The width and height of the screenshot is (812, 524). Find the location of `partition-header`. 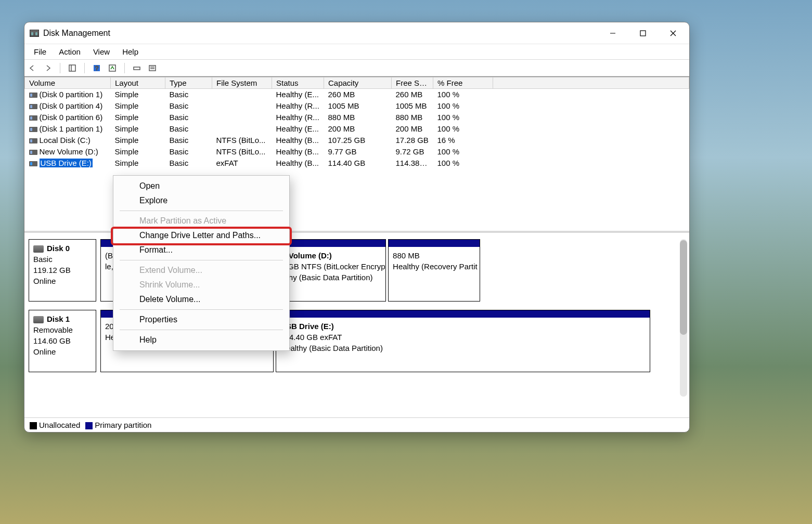

partition-header is located at coordinates (434, 243).